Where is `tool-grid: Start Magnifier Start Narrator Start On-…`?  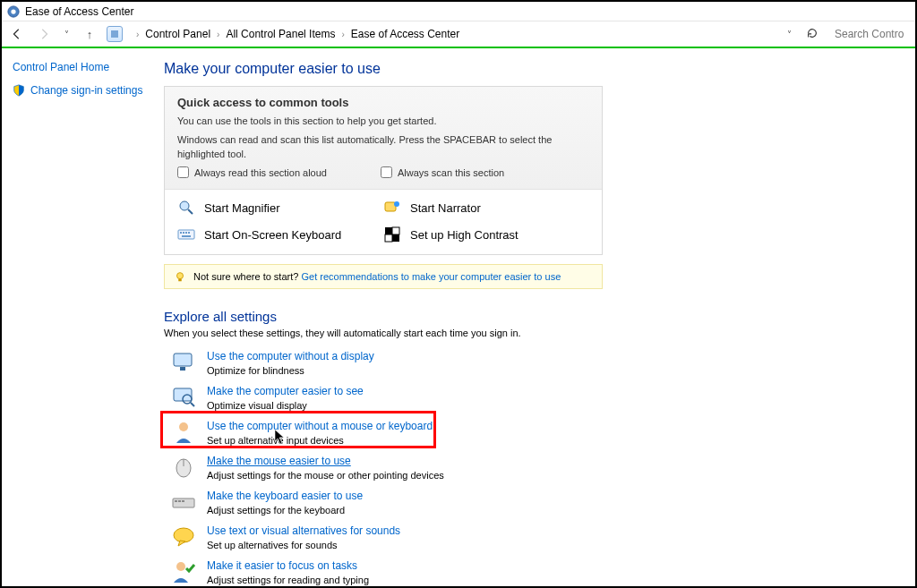
tool-grid: Start Magnifier Start Narrator Start On-… is located at coordinates (383, 222).